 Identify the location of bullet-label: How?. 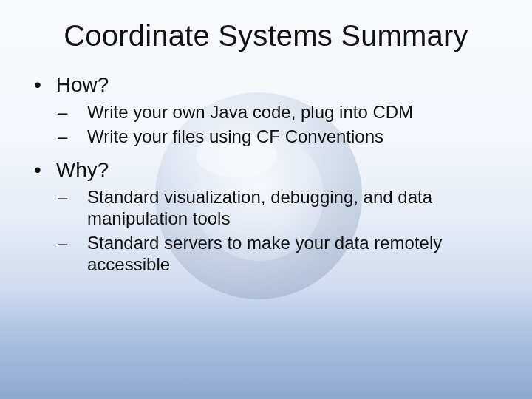
(83, 84).